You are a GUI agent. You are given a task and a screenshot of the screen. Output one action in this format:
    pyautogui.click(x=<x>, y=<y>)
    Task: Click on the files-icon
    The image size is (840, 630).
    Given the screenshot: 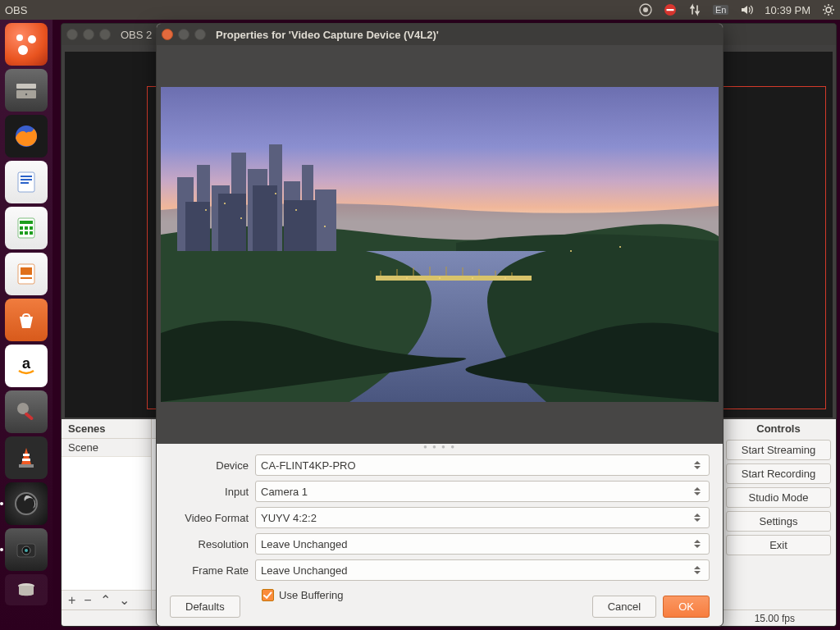 What is the action you would take?
    pyautogui.click(x=26, y=90)
    